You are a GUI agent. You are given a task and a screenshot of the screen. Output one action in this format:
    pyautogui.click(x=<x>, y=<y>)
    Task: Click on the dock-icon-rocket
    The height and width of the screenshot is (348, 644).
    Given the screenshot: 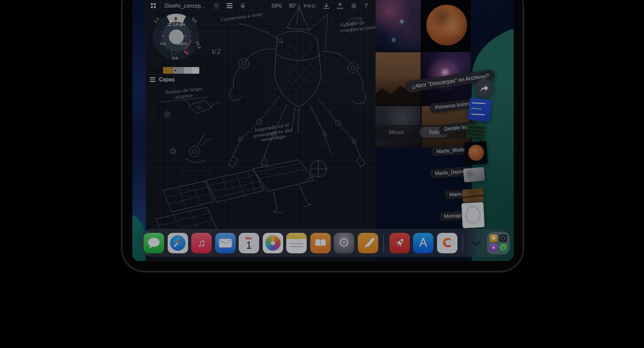 What is the action you would take?
    pyautogui.click(x=400, y=243)
    